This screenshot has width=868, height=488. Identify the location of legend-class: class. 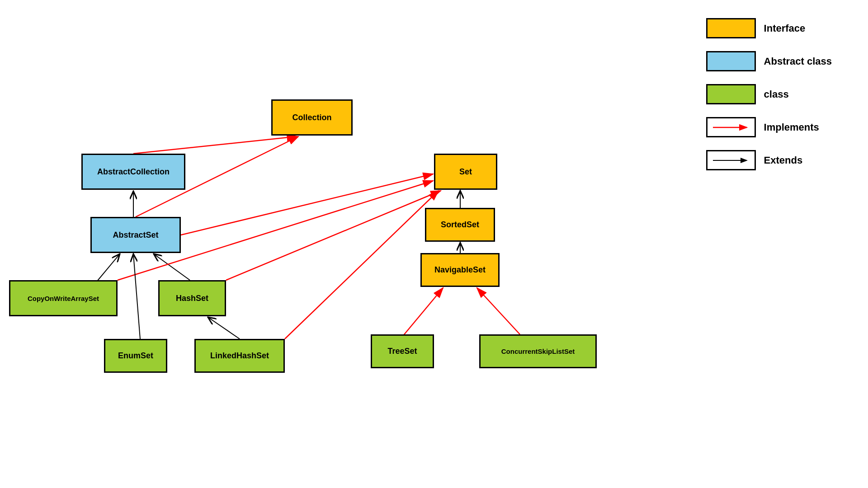
(769, 94).